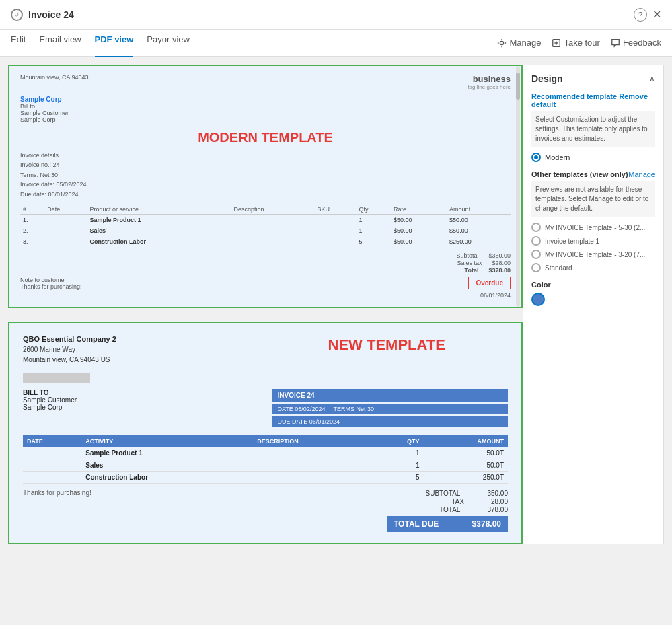  I want to click on tax-row: Sales tax $28.00, so click(265, 263).